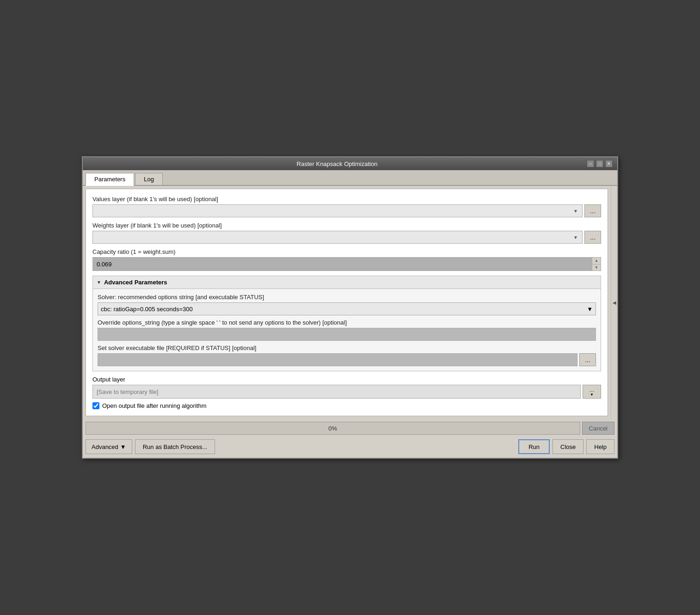 Image resolution: width=700 pixels, height=615 pixels. Describe the element at coordinates (99, 282) in the screenshot. I see `collapse-arrow-icon: ▼` at that location.